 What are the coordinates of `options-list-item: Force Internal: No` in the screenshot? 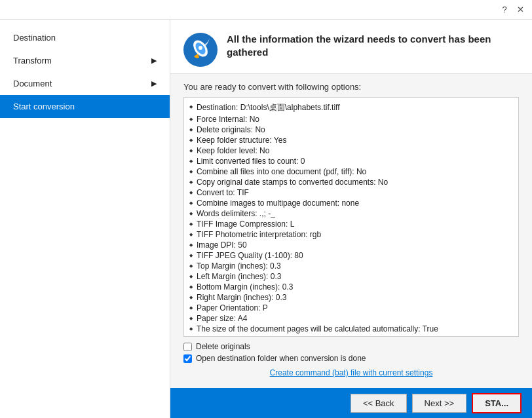 It's located at (351, 119).